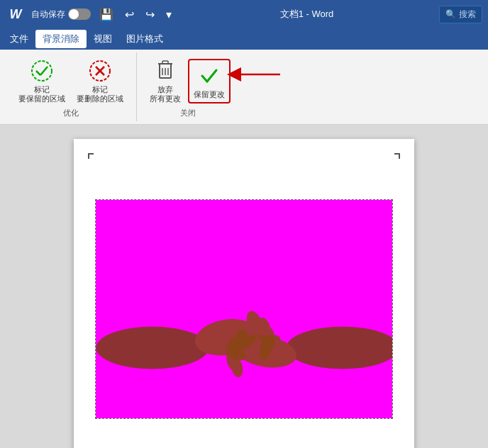 The height and width of the screenshot is (448, 488). Describe the element at coordinates (169, 14) in the screenshot. I see `customize-icon: ▾` at that location.